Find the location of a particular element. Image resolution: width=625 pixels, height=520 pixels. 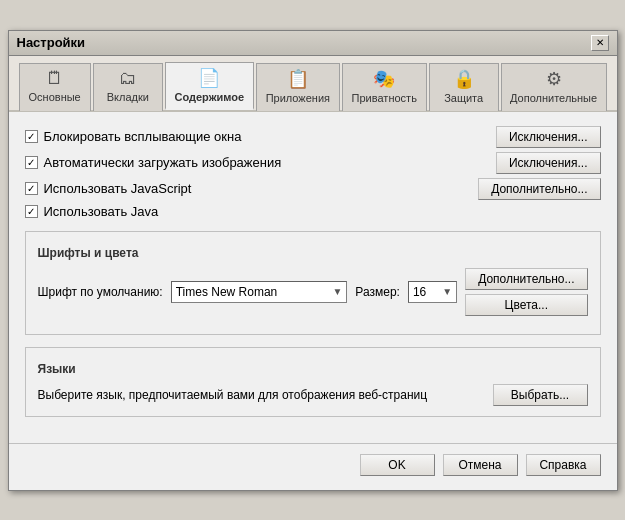

checkbox-block-popups is located at coordinates (32, 136).